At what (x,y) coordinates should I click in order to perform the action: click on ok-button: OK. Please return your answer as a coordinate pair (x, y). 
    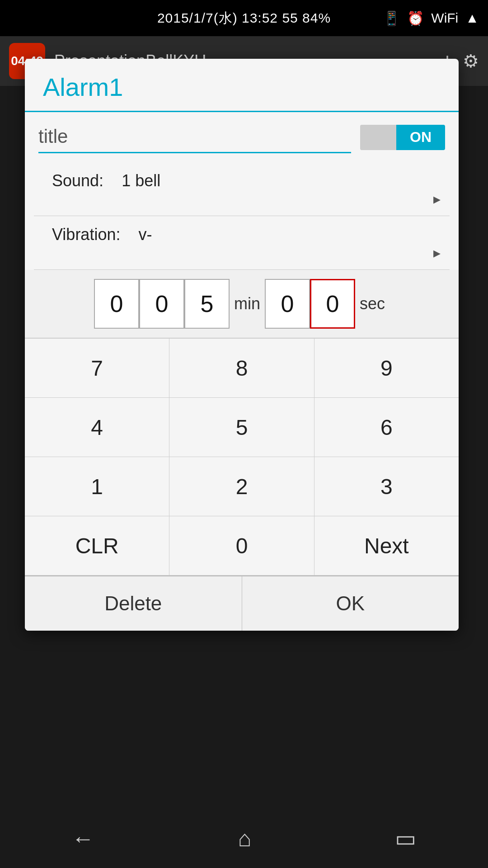
    Looking at the image, I should click on (351, 604).